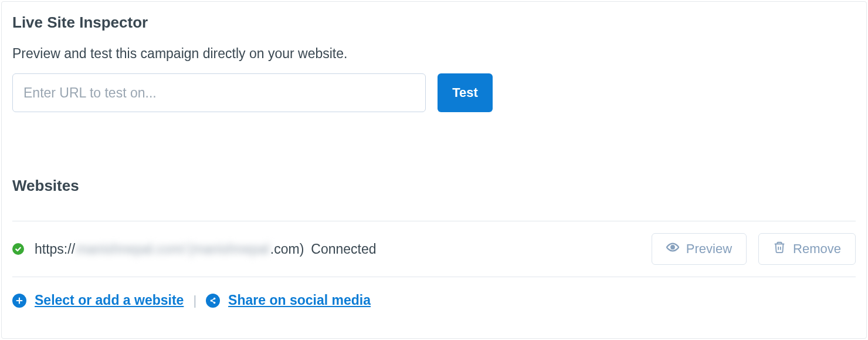  Describe the element at coordinates (213, 301) in the screenshot. I see `share-circle-icon` at that location.